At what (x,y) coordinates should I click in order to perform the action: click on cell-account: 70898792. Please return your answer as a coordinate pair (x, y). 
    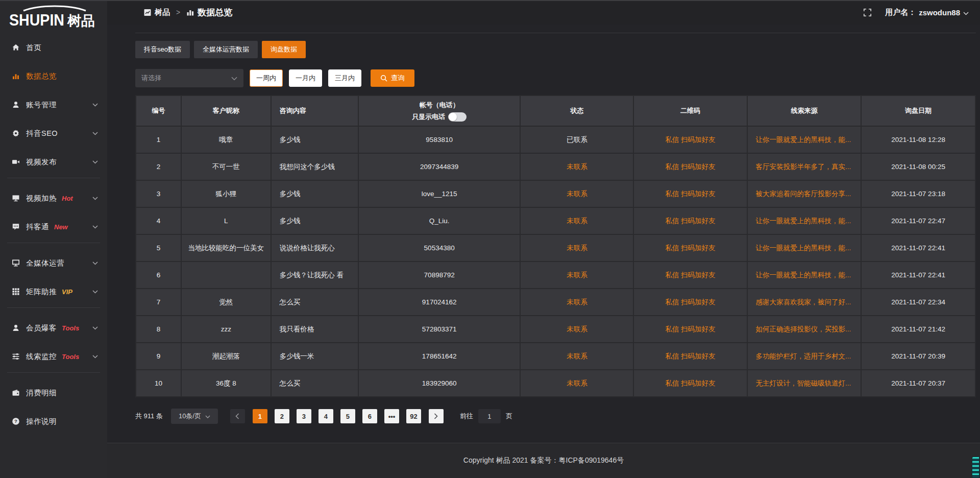
    Looking at the image, I should click on (439, 275).